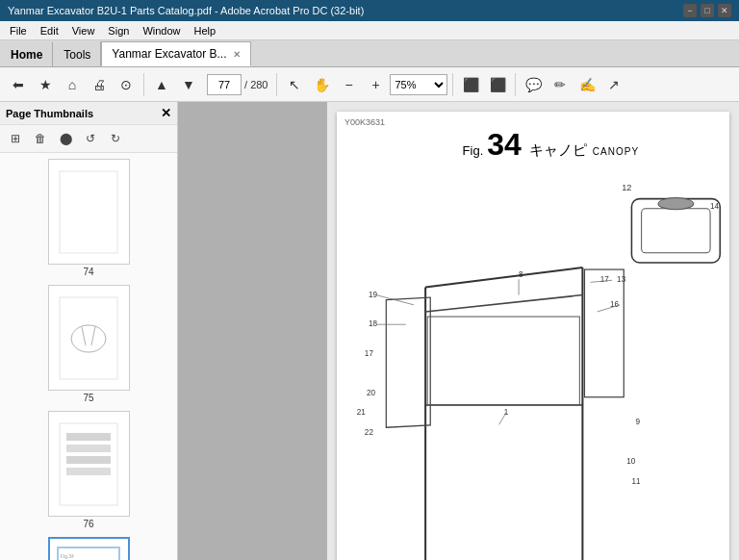 This screenshot has height=560, width=739. Describe the element at coordinates (89, 139) in the screenshot. I see `panel-toolbar: ⊞ 🗑 ⬤ ↺ ↻` at that location.